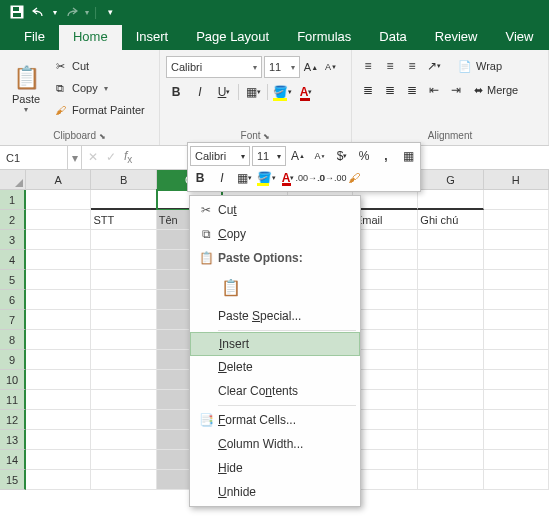  Describe the element at coordinates (516, 300) in the screenshot. I see `cell-H6` at that location.